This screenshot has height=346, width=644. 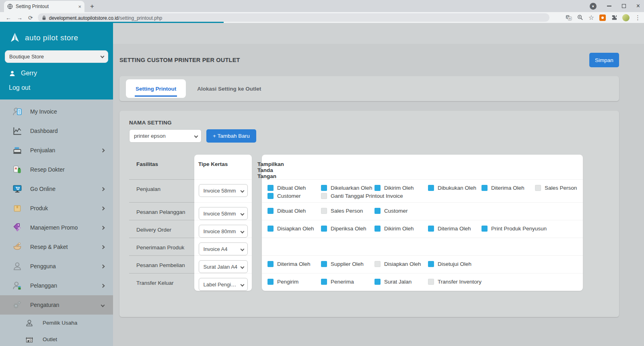 What do you see at coordinates (162, 247) in the screenshot?
I see `facility-name: Penerimaan Produk` at bounding box center [162, 247].